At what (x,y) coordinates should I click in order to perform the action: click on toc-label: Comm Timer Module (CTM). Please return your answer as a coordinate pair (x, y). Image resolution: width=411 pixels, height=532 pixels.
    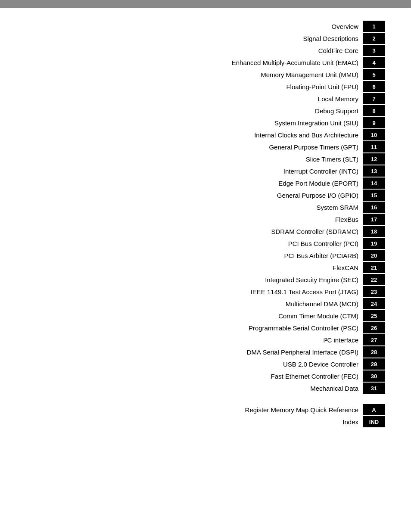
    Looking at the image, I should click on (318, 316).